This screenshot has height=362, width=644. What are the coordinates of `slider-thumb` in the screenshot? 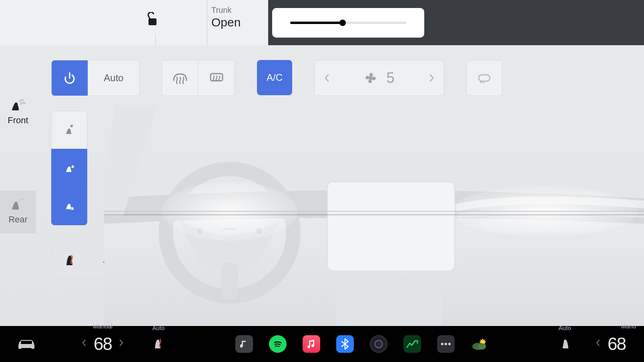 It's located at (343, 23).